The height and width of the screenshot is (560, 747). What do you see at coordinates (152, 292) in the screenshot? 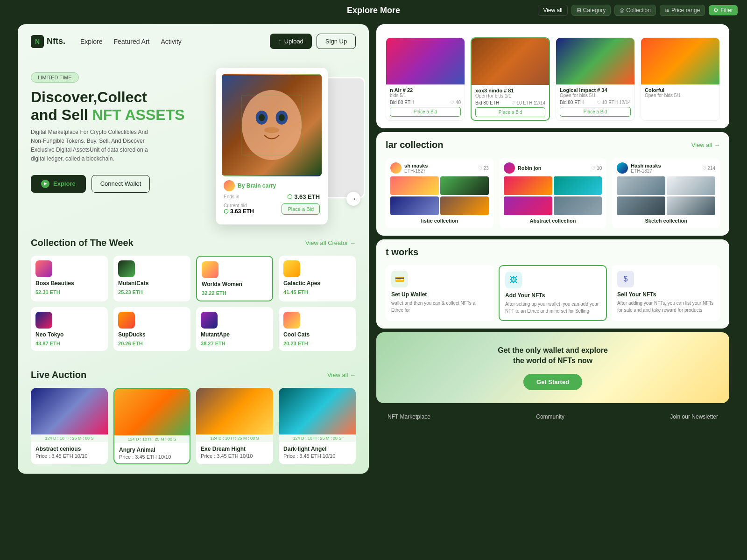
I see `mutantcats-eth: 25.23 ETH` at bounding box center [152, 292].